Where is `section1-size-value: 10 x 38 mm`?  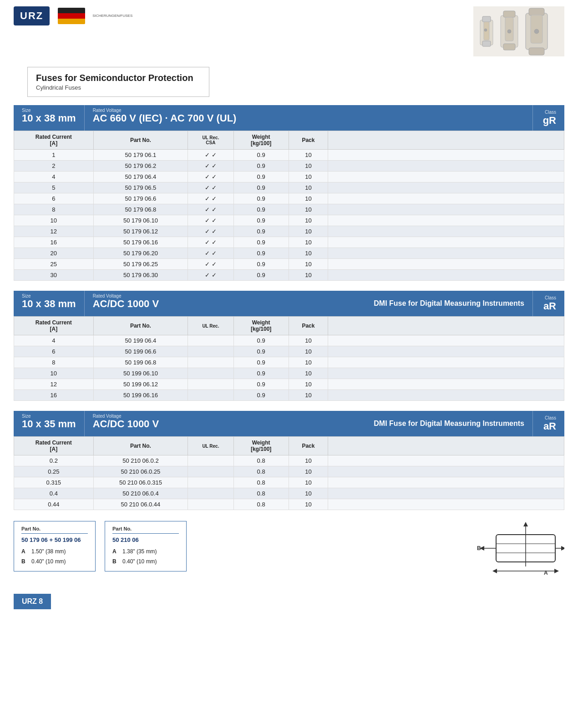 section1-size-value: 10 x 38 mm is located at coordinates (49, 118).